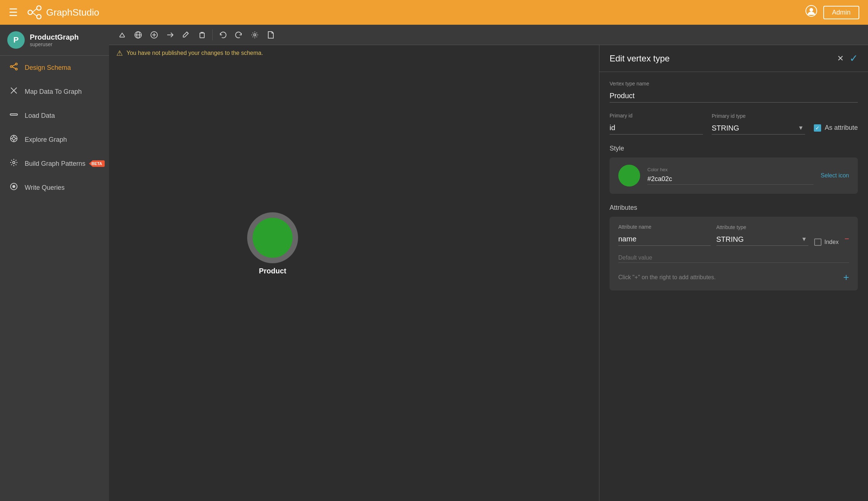 The width and height of the screenshot is (868, 501). I want to click on graph-avatar: P, so click(16, 40).